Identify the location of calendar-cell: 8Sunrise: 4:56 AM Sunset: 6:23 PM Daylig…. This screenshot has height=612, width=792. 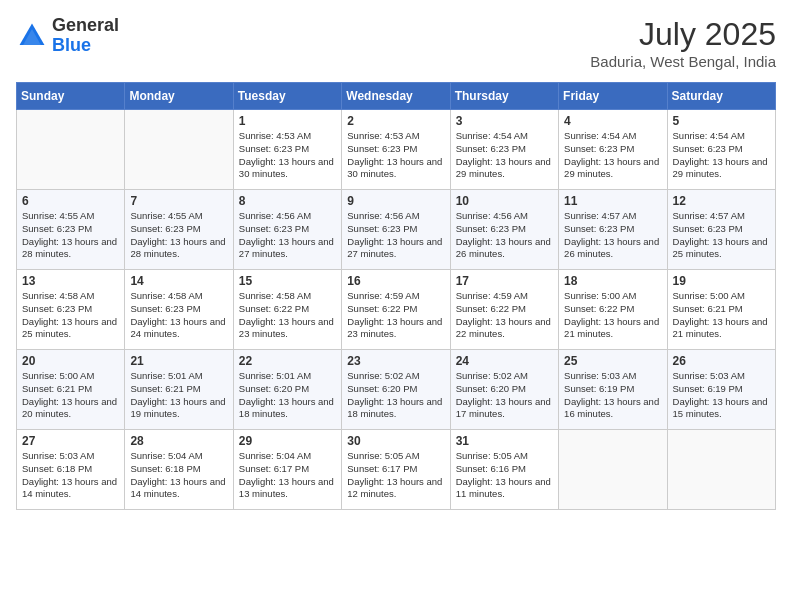
(287, 230).